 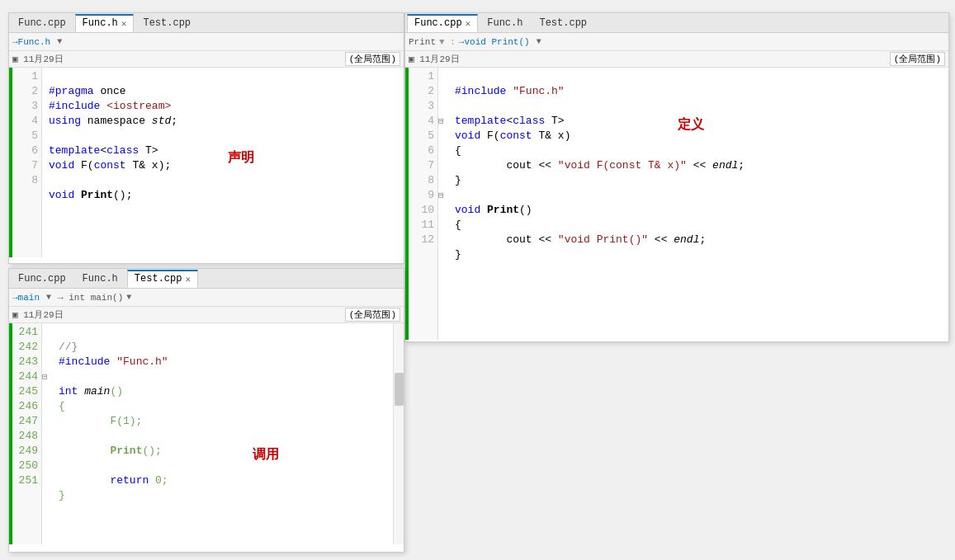 What do you see at coordinates (691, 125) in the screenshot?
I see `annotation-definition: 定义` at bounding box center [691, 125].